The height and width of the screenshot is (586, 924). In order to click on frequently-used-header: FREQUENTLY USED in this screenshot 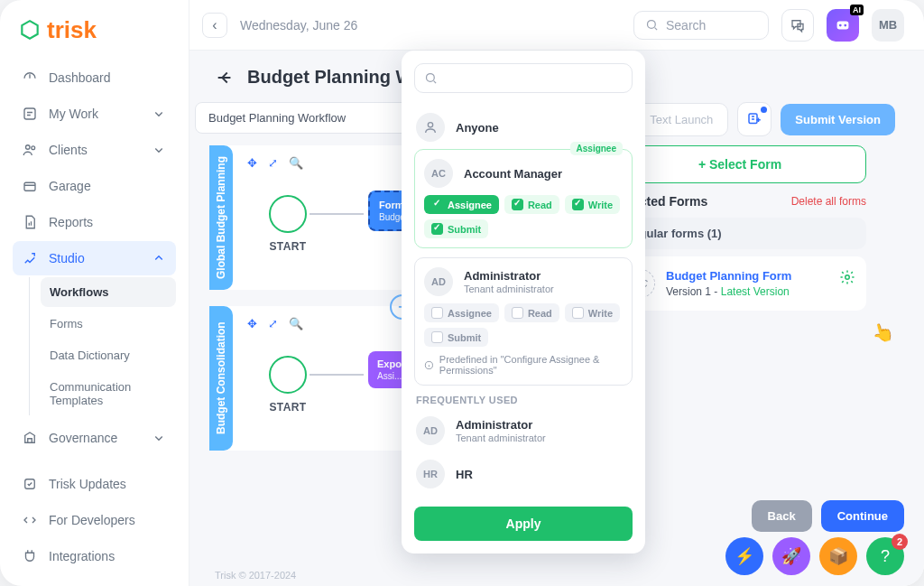, I will do `click(524, 400)`.